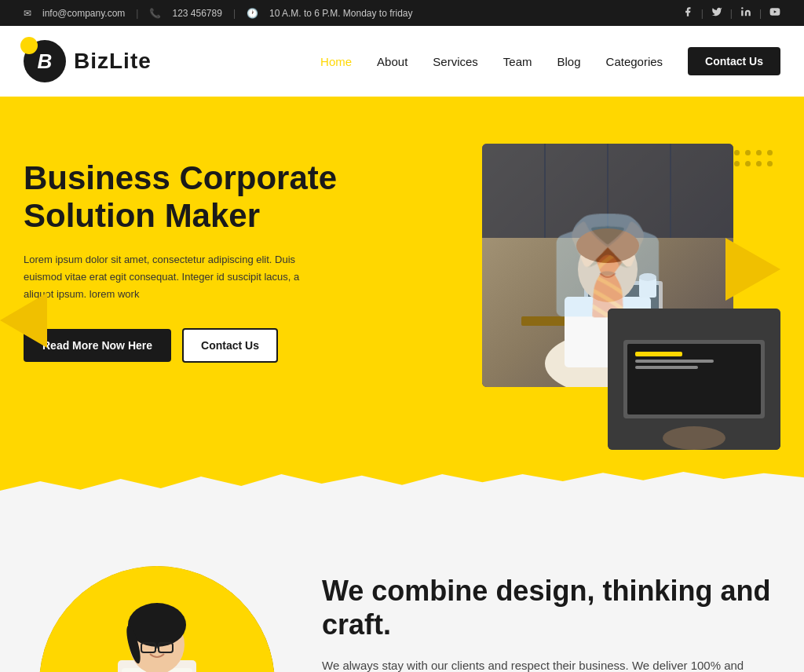 The image size is (804, 672). Describe the element at coordinates (551, 623) in the screenshot. I see `about-content: We combine design, thinking and craft. W…` at that location.